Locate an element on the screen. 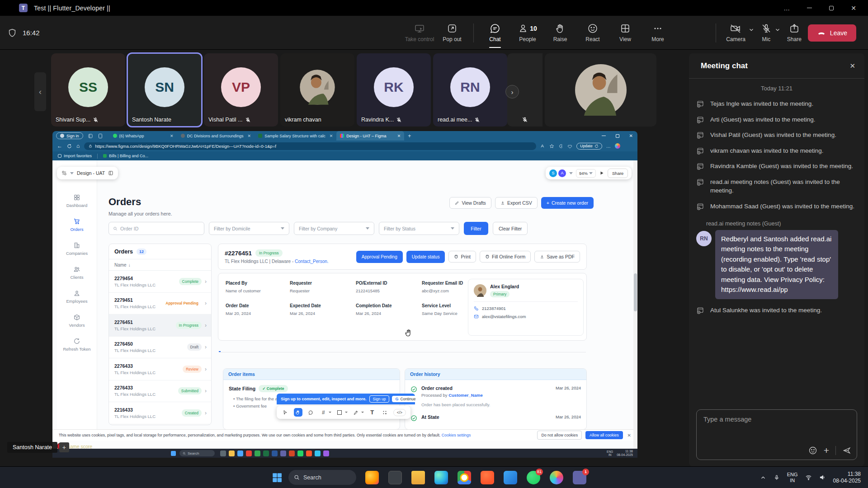 The width and height of the screenshot is (868, 488). deny-cookies-button: Do not allow cookies is located at coordinates (560, 435).